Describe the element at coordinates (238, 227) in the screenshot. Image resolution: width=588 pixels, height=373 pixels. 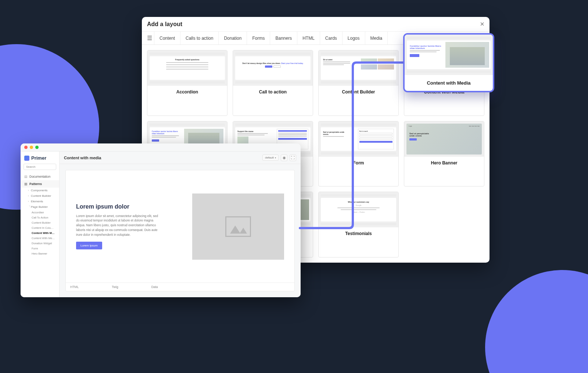
I see `preview-image-placeholder` at that location.